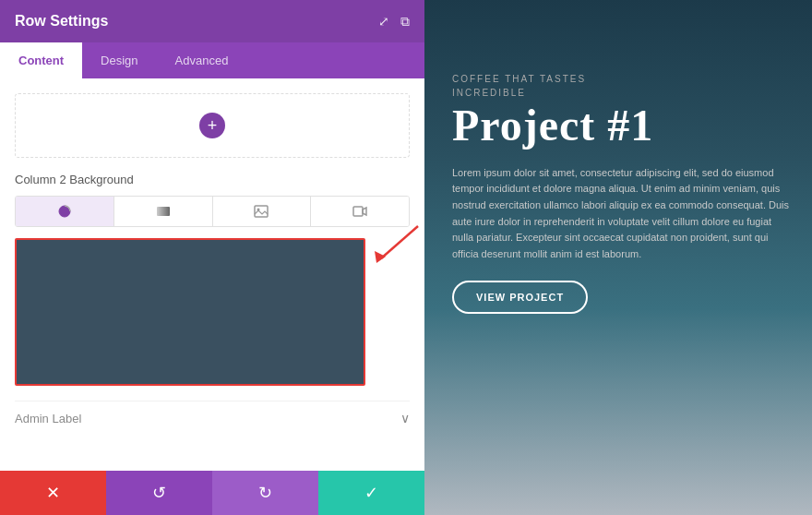 The width and height of the screenshot is (812, 515). Describe the element at coordinates (394, 22) in the screenshot. I see `header-icons: ⤢ ⧉` at that location.